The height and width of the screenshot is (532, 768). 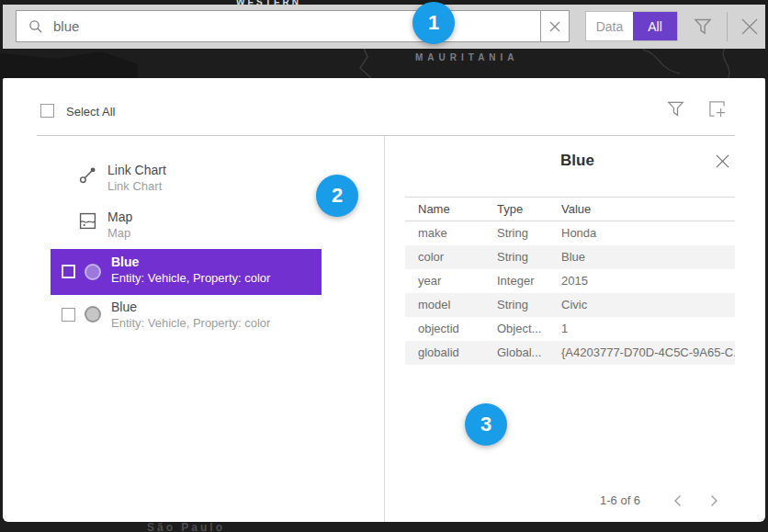 What do you see at coordinates (467, 57) in the screenshot?
I see `map-label-mauritania: MAURITANIA` at bounding box center [467, 57].